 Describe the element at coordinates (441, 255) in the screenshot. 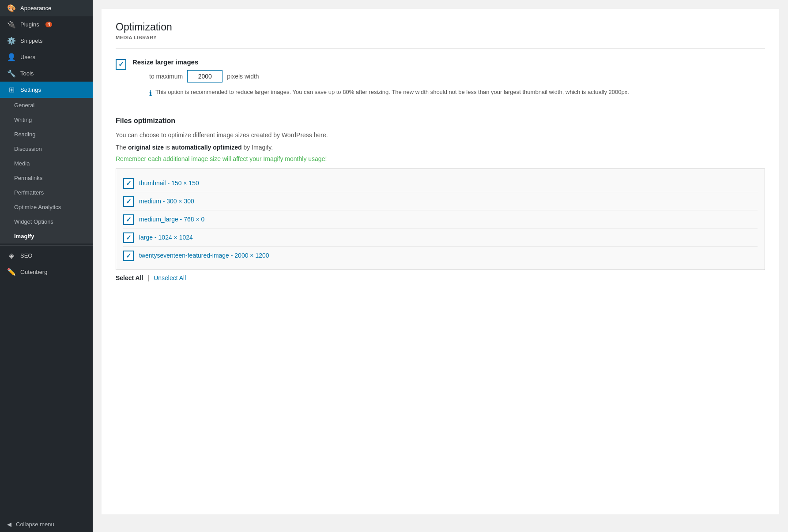

I see `check-item-twentyseventeen: ✓ twentyseventeen-featured-image - 2000 …` at that location.